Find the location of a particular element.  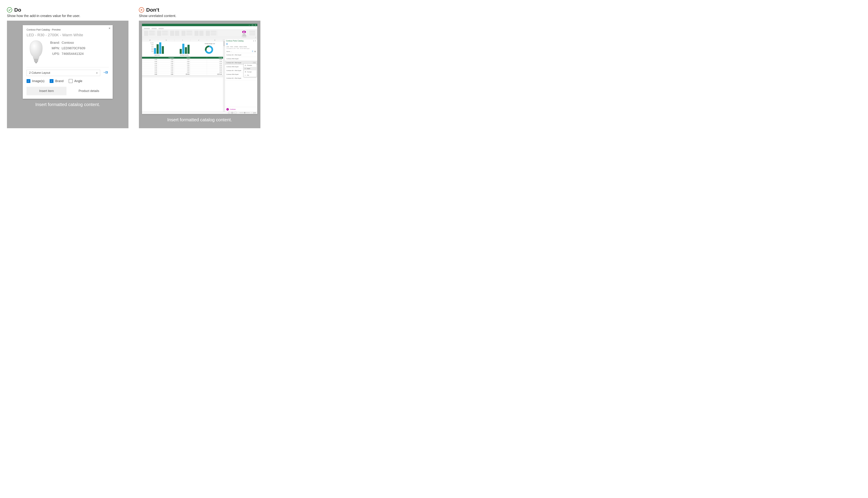

sheet-tabs-area is located at coordinates (183, 76).